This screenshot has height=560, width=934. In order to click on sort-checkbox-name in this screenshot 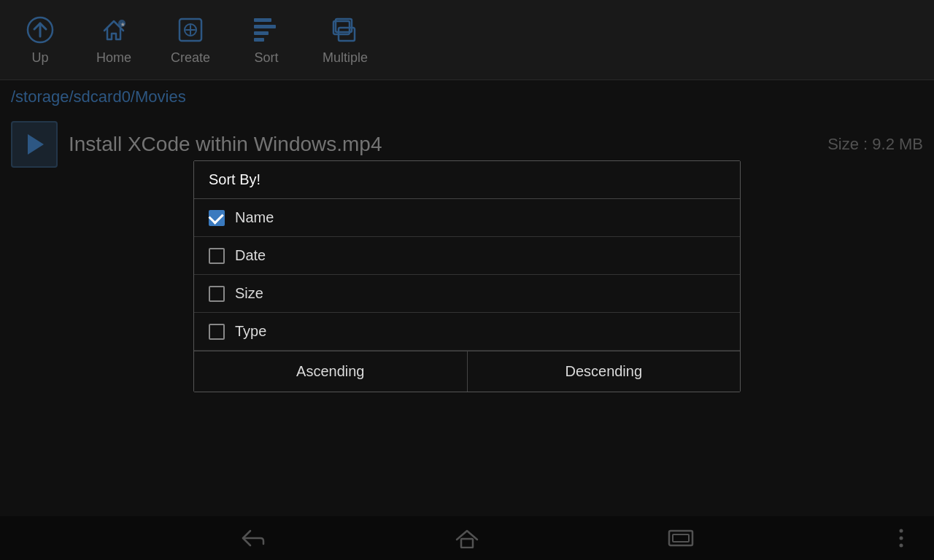, I will do `click(217, 218)`.